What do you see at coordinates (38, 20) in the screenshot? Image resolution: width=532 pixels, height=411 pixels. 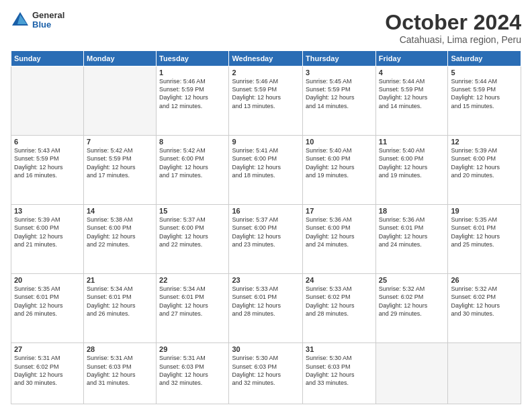 I see `logo: General Blue` at bounding box center [38, 20].